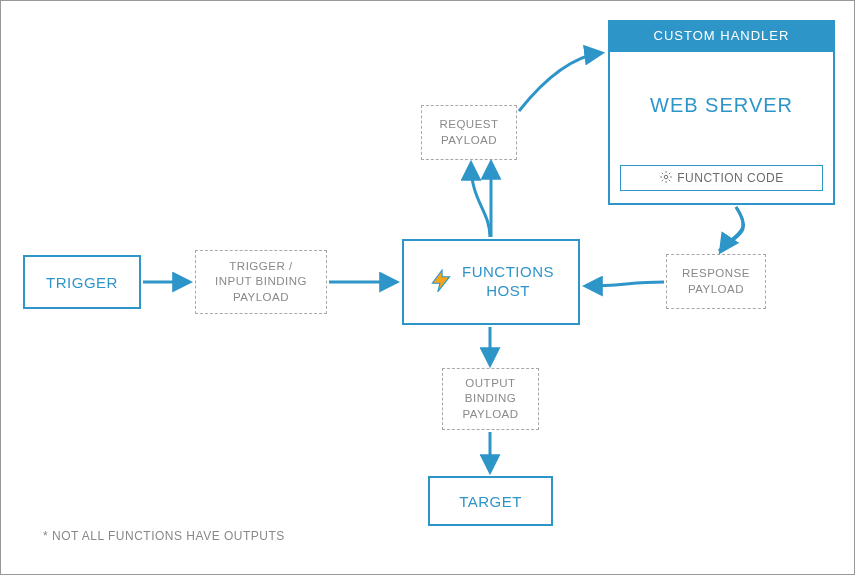 The image size is (855, 575). Describe the element at coordinates (625, 284) in the screenshot. I see `arrow-response-to-host` at that location.